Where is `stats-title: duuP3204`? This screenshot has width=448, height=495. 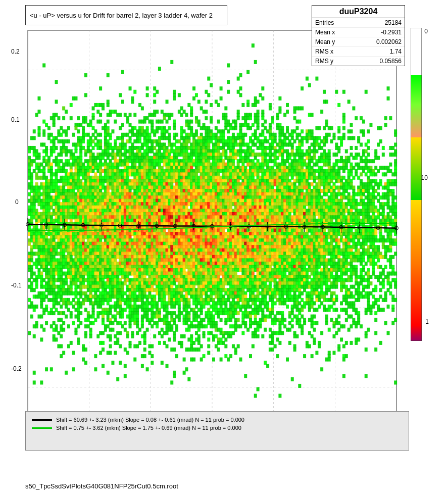 stats-title: duuP3204 is located at coordinates (359, 12).